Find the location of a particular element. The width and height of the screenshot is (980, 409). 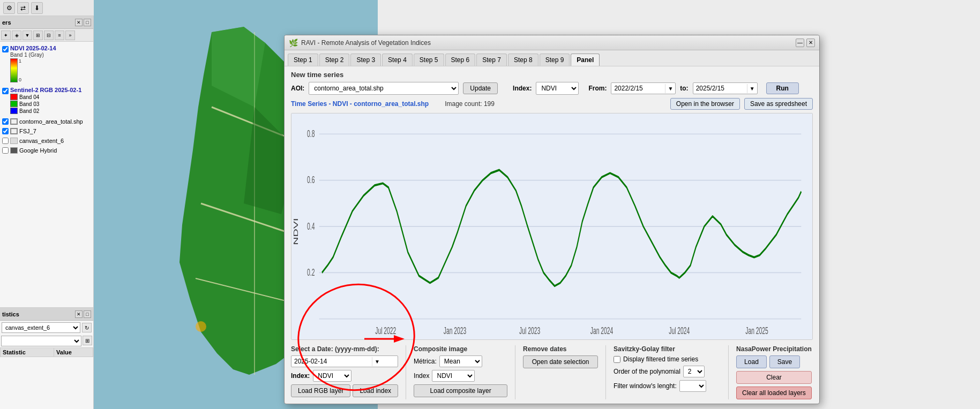

nasa-clear-all-button: Clear all loaded layers is located at coordinates (774, 393).